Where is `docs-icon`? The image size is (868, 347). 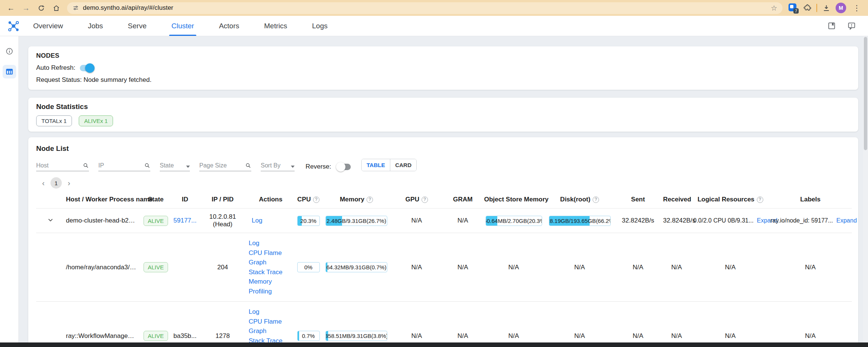
docs-icon is located at coordinates (832, 26).